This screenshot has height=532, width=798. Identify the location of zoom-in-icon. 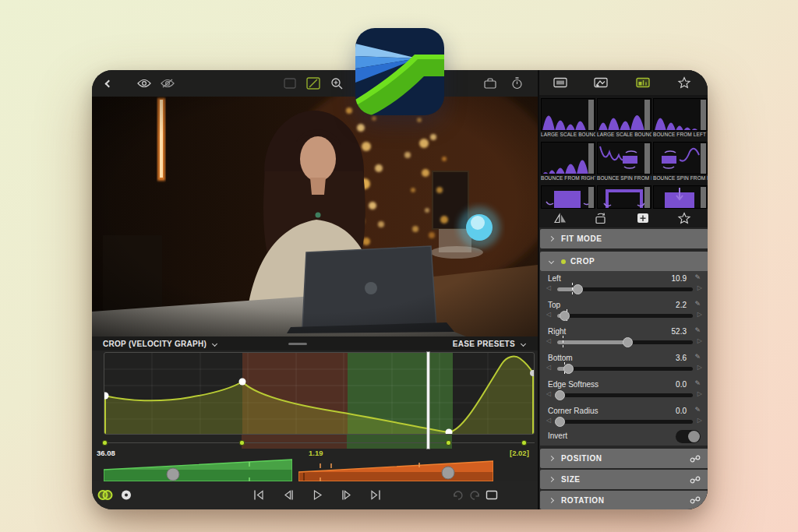
(337, 83).